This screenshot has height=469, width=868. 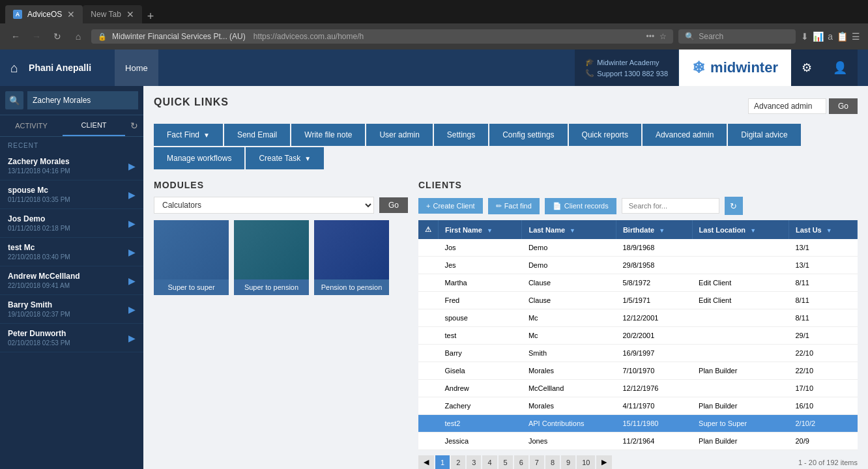 What do you see at coordinates (188, 135) in the screenshot?
I see `fact-find-button: Fact Find ▼` at bounding box center [188, 135].